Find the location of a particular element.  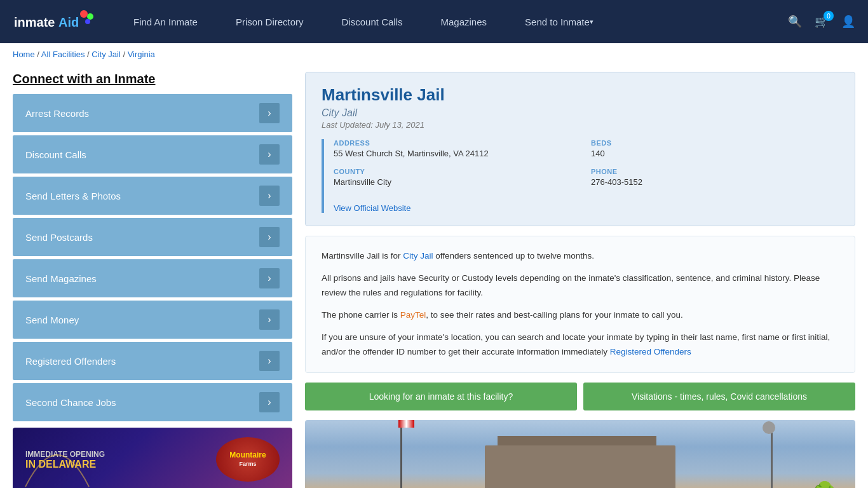

desc-paytel-link: PayTel is located at coordinates (413, 315).